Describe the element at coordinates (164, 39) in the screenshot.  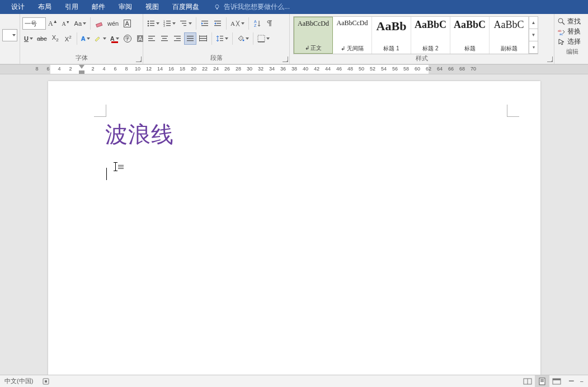
I see `align-center-button` at that location.